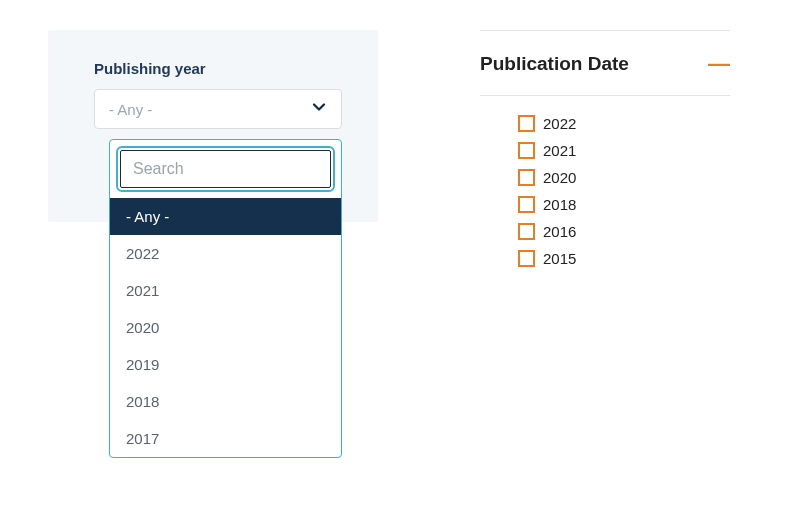 The height and width of the screenshot is (532, 800). Describe the element at coordinates (226, 328) in the screenshot. I see `option-list: - Any -202220212020201920182017` at that location.